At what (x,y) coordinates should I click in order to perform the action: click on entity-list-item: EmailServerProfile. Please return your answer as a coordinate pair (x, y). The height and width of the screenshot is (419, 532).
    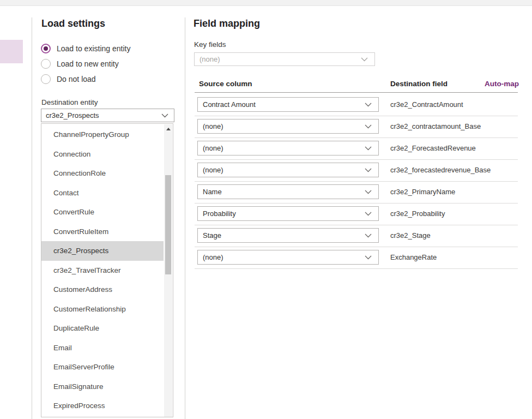
    Looking at the image, I should click on (102, 367).